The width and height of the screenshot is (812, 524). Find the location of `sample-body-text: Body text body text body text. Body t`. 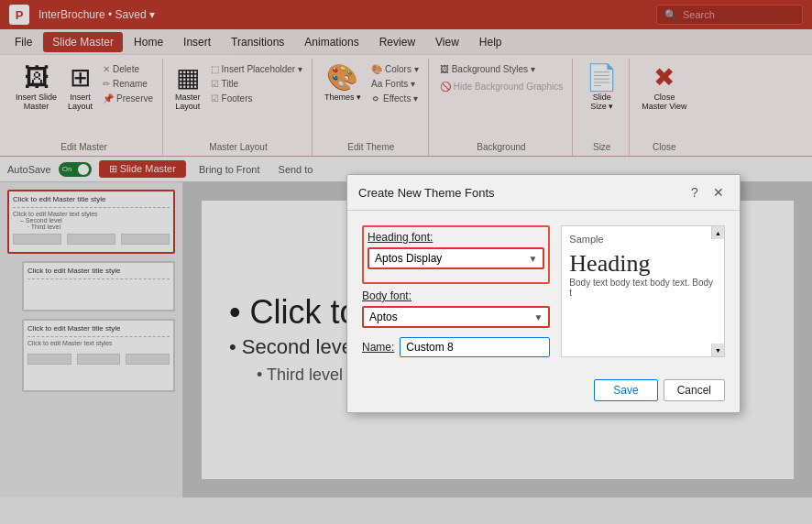

sample-body-text: Body text body text body text. Body t is located at coordinates (643, 288).